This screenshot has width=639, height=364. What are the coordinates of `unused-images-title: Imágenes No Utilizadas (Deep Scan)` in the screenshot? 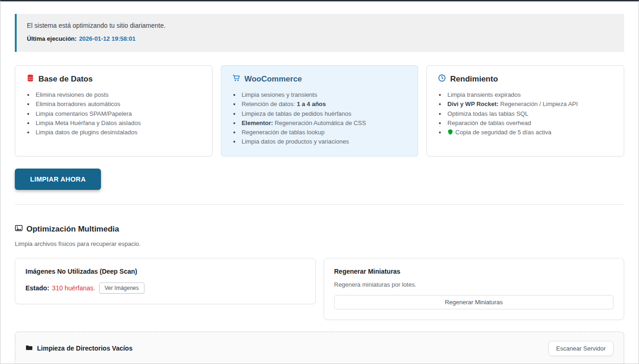 It's located at (165, 271).